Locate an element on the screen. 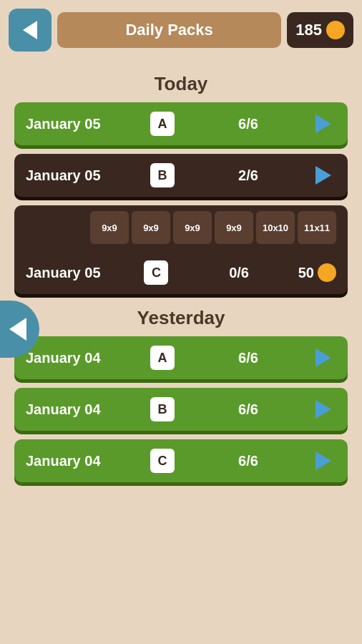 Image resolution: width=362 pixels, height=644 pixels. pack-row-c-header: January 05 C 0/6 50 is located at coordinates (181, 273).